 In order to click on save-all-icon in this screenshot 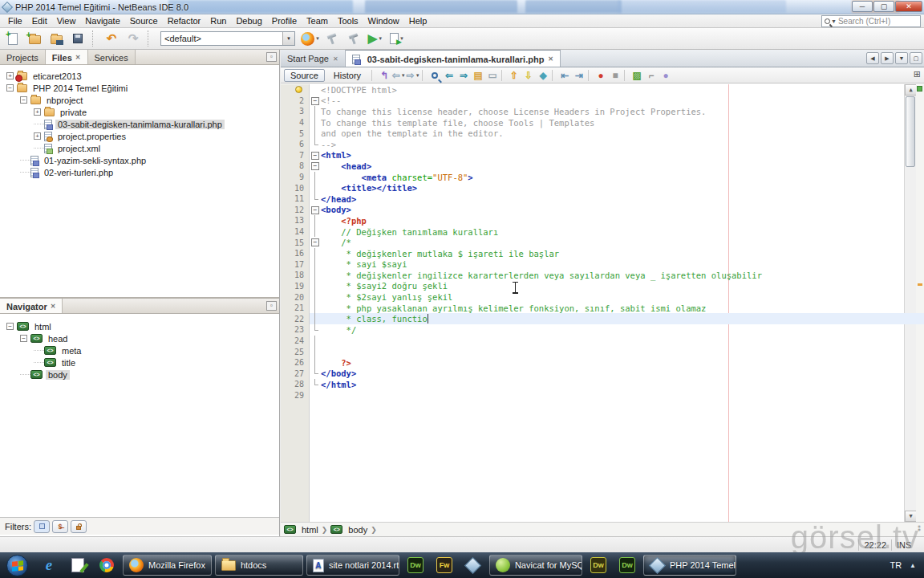, I will do `click(78, 39)`.